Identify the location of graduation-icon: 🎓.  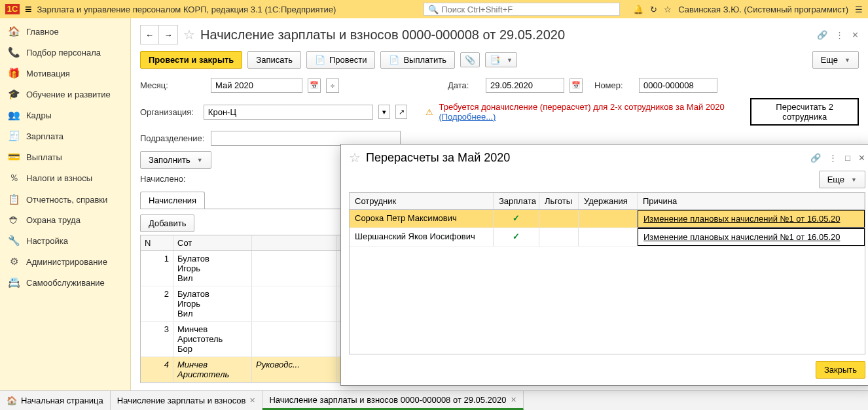
(14, 94).